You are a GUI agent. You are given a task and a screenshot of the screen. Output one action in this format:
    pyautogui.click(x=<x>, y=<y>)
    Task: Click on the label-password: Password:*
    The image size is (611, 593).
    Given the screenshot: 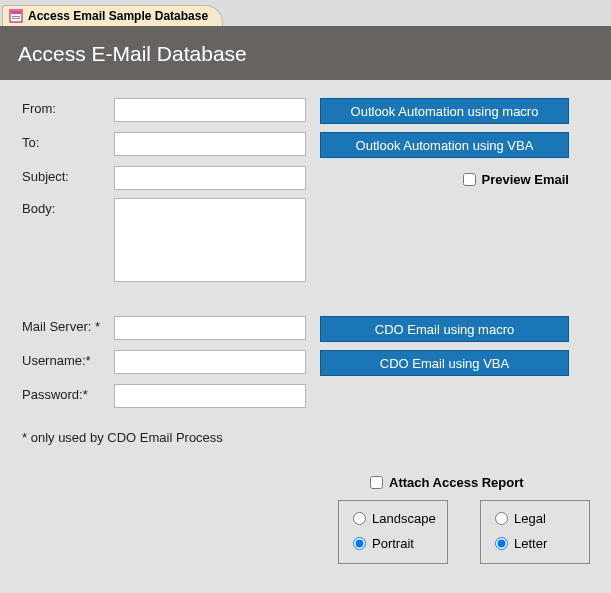 What is the action you would take?
    pyautogui.click(x=63, y=393)
    